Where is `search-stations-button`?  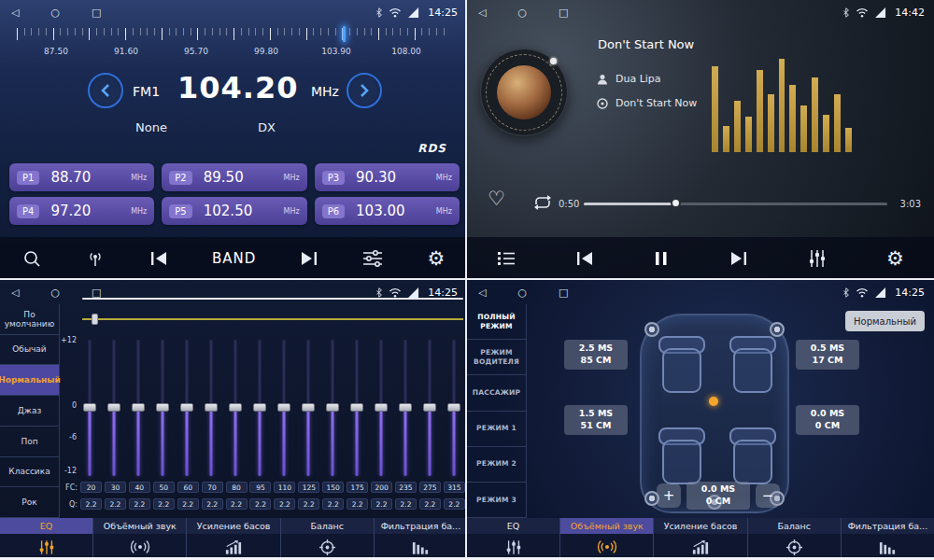 search-stations-button is located at coordinates (32, 259).